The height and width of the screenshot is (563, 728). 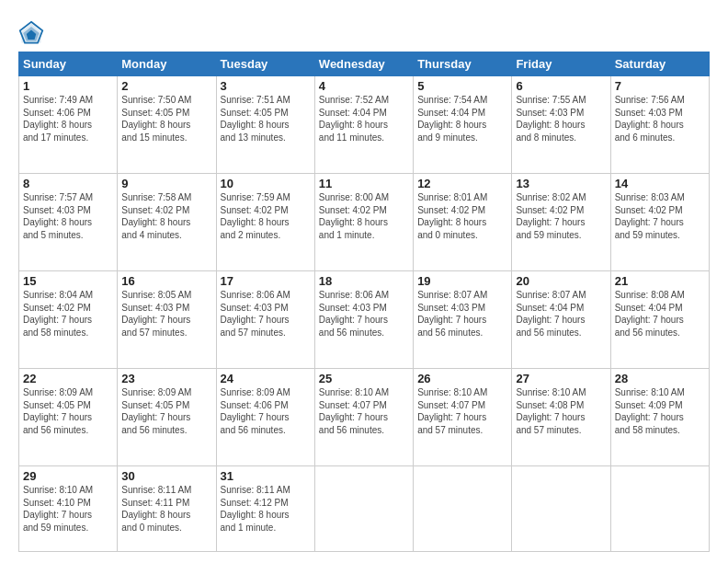 I want to click on calendar-cell: 27Sunrise: 8:10 AMSunset: 4:08 PMDayligh…, so click(x=561, y=418).